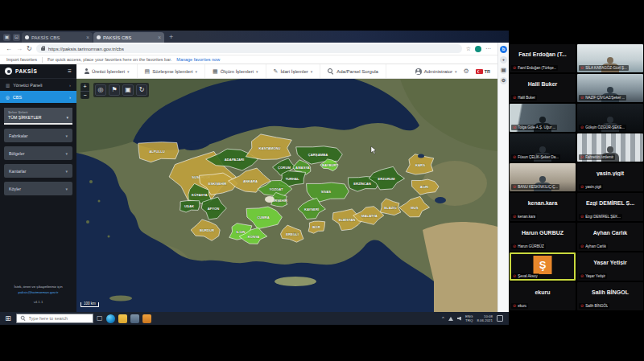 The height and width of the screenshot is (361, 644). What do you see at coordinates (6, 37) in the screenshot?
I see `pinned-tab-icon-1: ▣` at bounding box center [6, 37].